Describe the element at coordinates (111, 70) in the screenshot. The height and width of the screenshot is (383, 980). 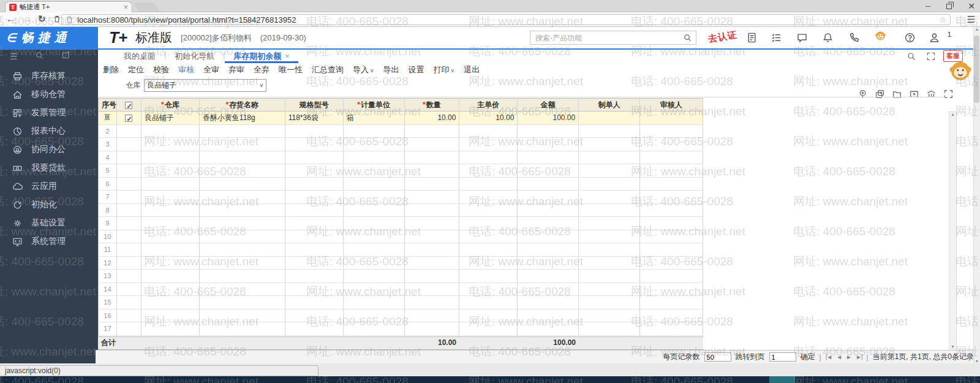
I see `toolbar-delete: 删除` at that location.